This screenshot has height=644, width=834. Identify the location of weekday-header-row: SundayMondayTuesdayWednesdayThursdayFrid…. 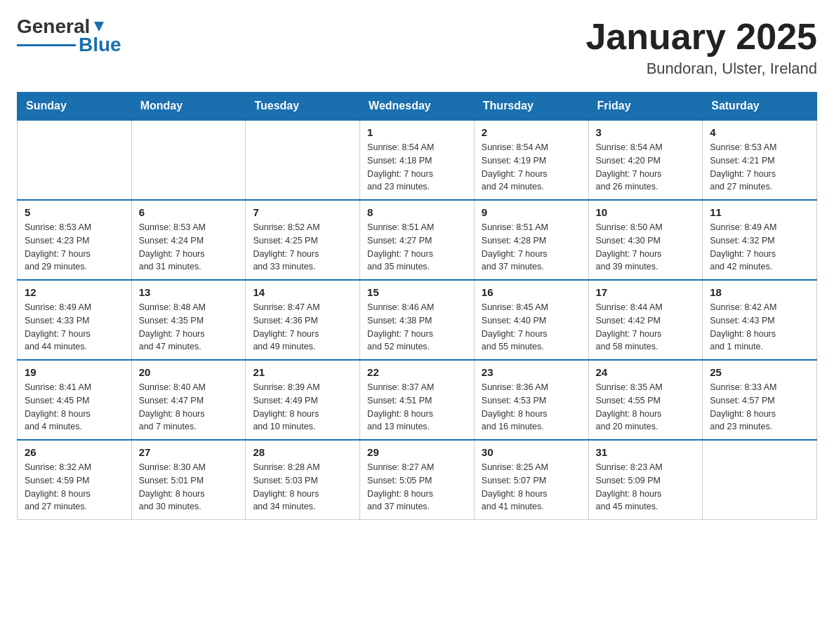
(417, 107).